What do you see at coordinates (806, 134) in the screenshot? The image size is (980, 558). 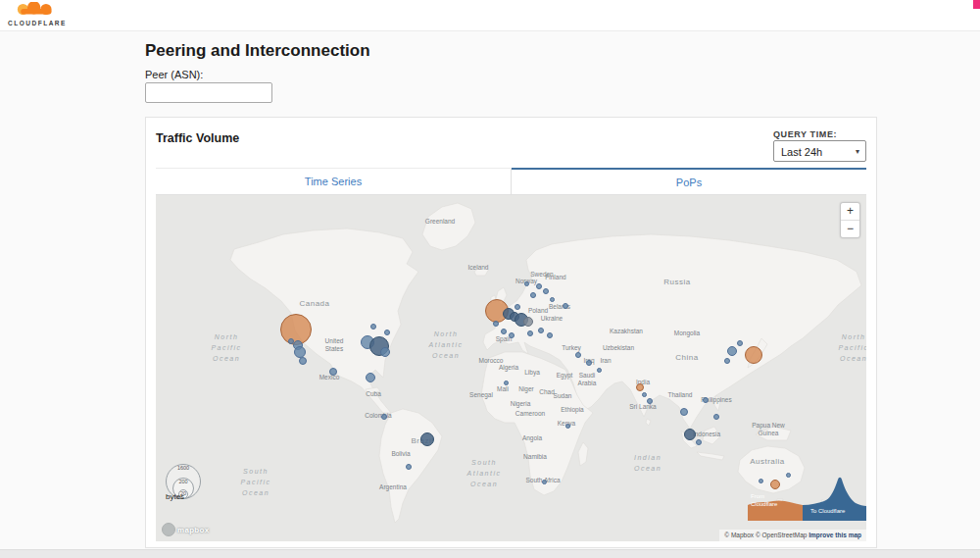 I see `query-time-label: QUERY TIME:` at bounding box center [806, 134].